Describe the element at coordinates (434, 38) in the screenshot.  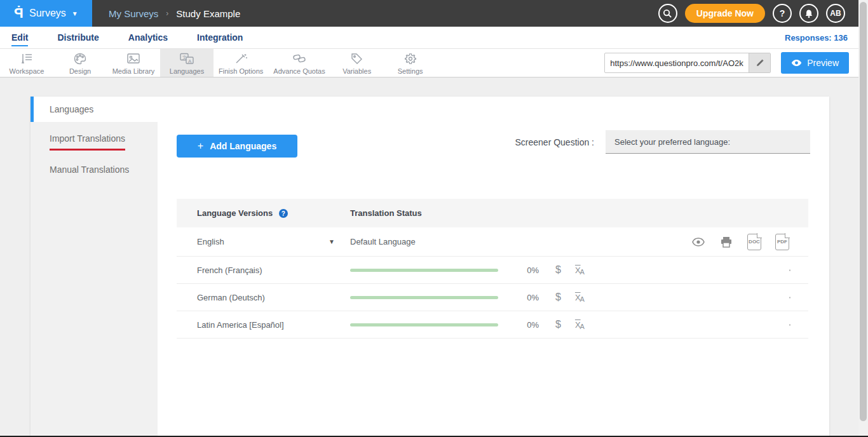
I see `section-nav: Edit Distribute Analytics Integration Re…` at that location.